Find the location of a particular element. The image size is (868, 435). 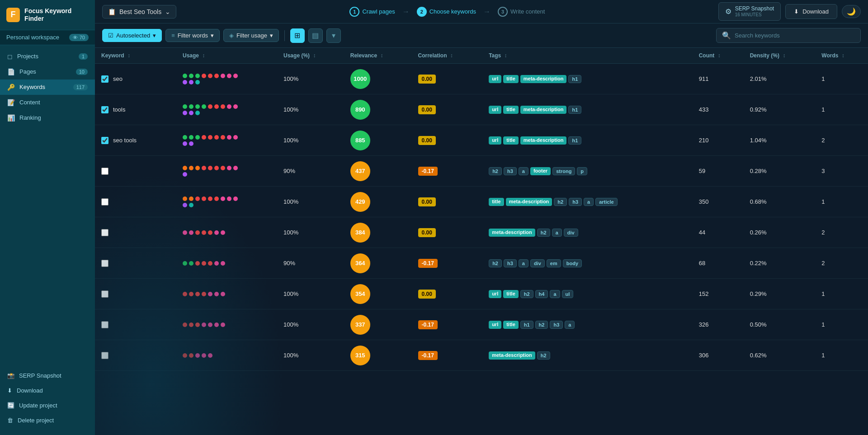

workspace-label: Personal workspace is located at coordinates (33, 37).